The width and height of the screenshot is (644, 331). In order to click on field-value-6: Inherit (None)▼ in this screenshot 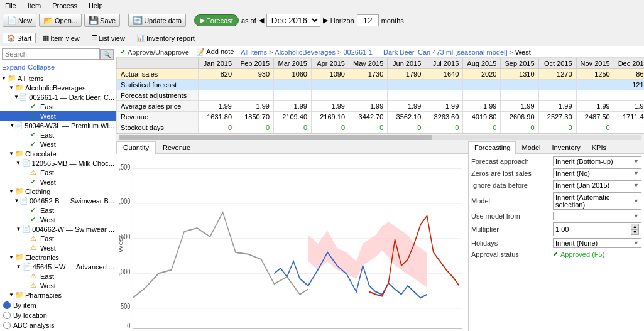, I will do `click(597, 243)`.